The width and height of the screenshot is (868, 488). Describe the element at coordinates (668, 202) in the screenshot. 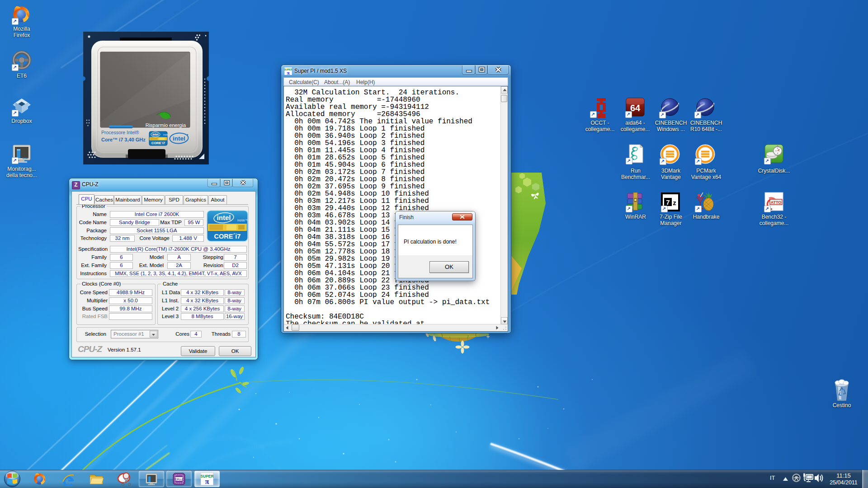

I see `svg-text: 7` at that location.